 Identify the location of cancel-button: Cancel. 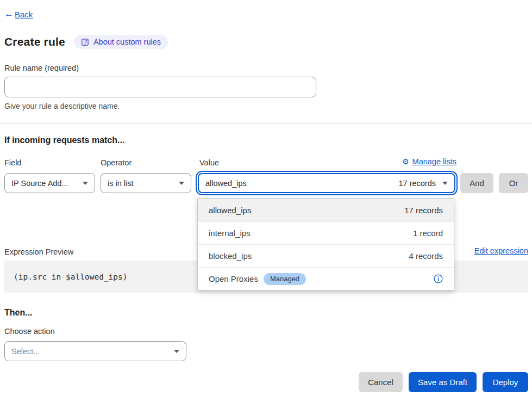
(380, 382).